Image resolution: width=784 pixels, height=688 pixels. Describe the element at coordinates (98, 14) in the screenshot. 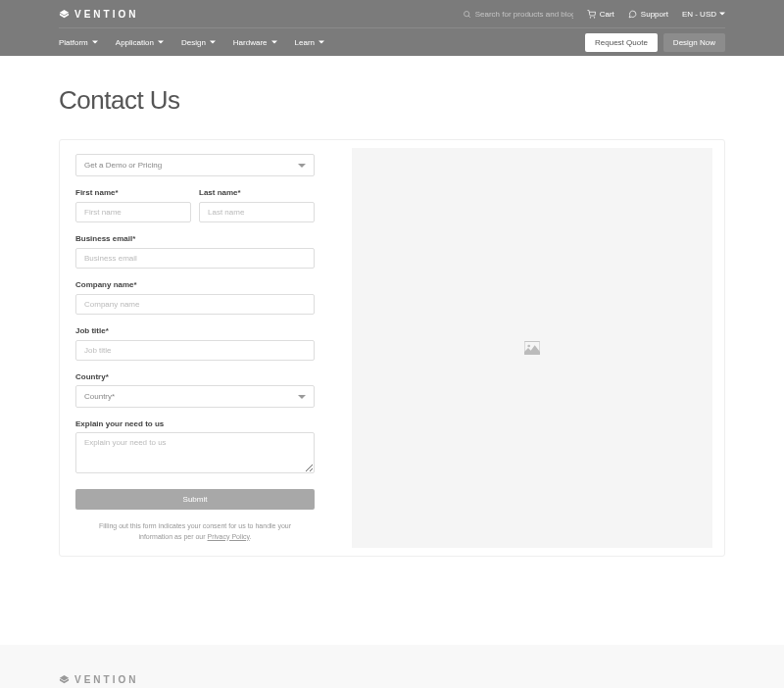

I see `brand-logo: VENTION` at that location.